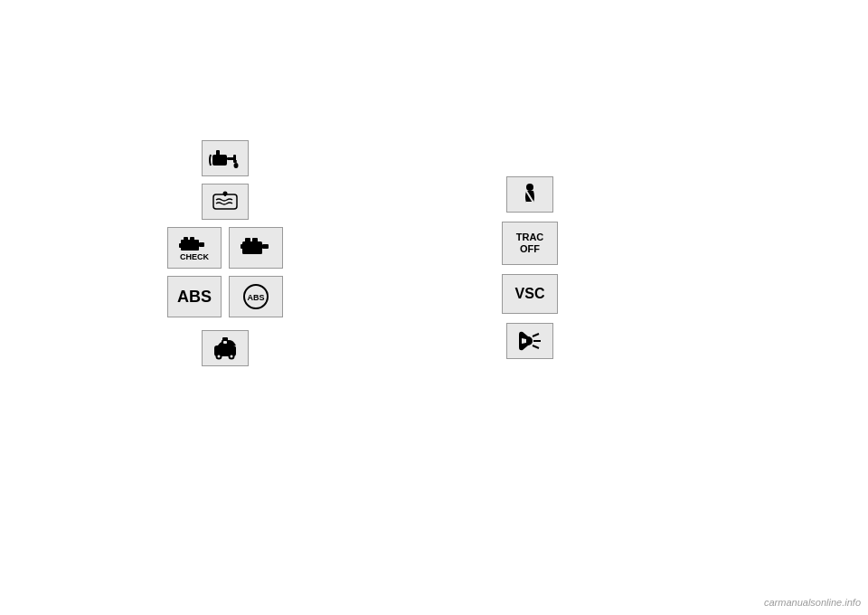 The image size is (868, 615). I want to click on abs-text-label: ABS, so click(194, 297).